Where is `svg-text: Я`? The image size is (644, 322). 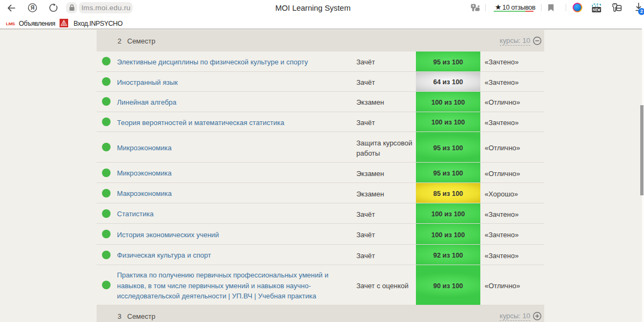 svg-text: Я is located at coordinates (32, 8).